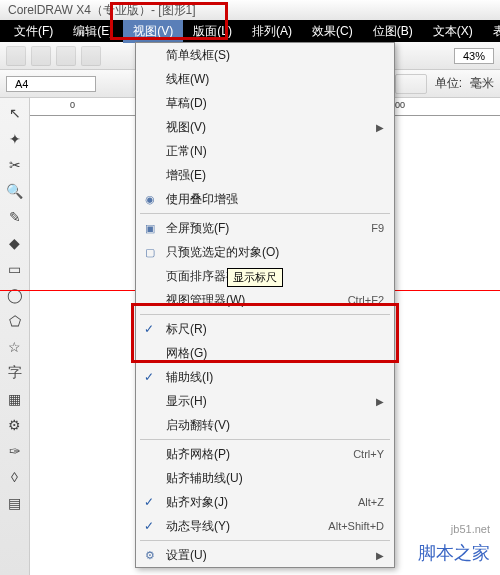 The height and width of the screenshot is (575, 500). Describe the element at coordinates (15, 243) in the screenshot. I see `smartfill-tool-icon: ◆` at that location.